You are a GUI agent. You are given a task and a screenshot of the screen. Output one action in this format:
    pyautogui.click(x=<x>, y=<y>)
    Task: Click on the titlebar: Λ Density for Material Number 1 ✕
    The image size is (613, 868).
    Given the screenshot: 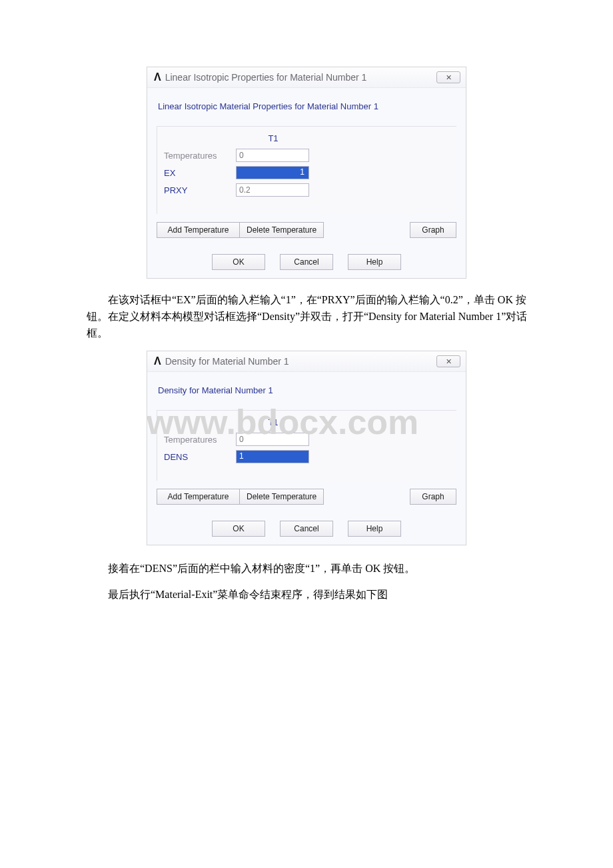 What is the action you would take?
    pyautogui.click(x=306, y=361)
    